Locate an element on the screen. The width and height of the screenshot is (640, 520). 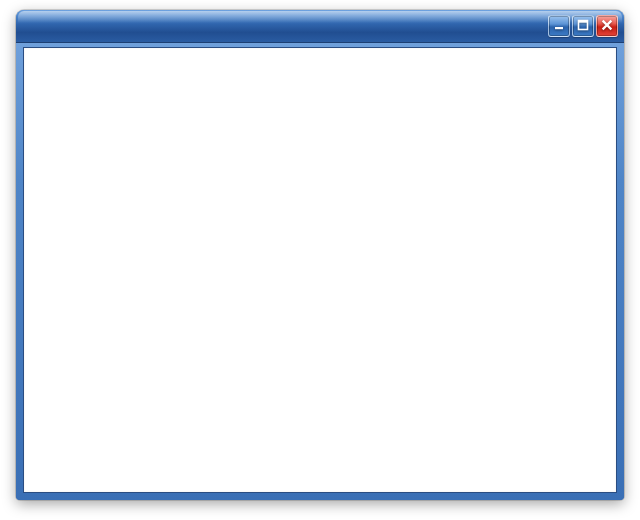
close-icon is located at coordinates (607, 26).